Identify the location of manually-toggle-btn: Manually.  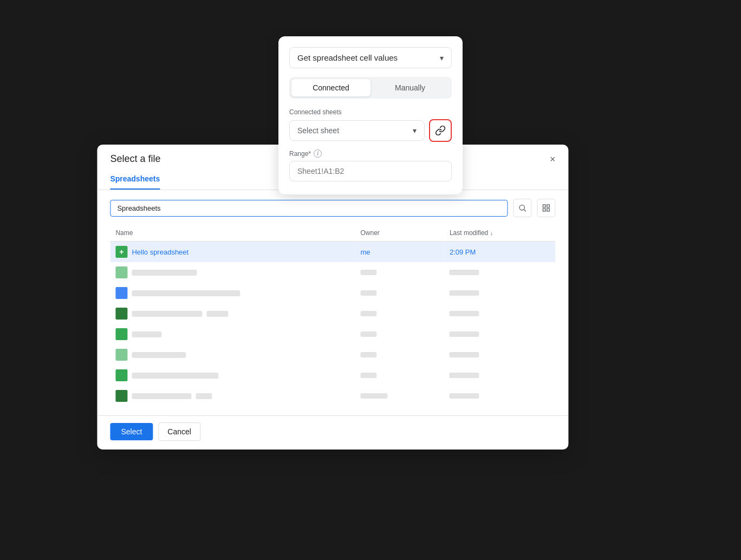
(410, 88).